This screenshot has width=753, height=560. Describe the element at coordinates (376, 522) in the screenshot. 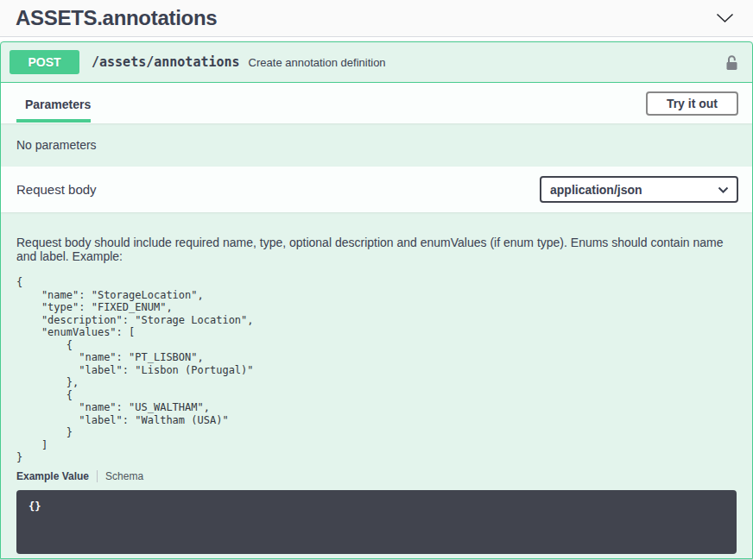

I see `example-value-code-block: {}` at that location.